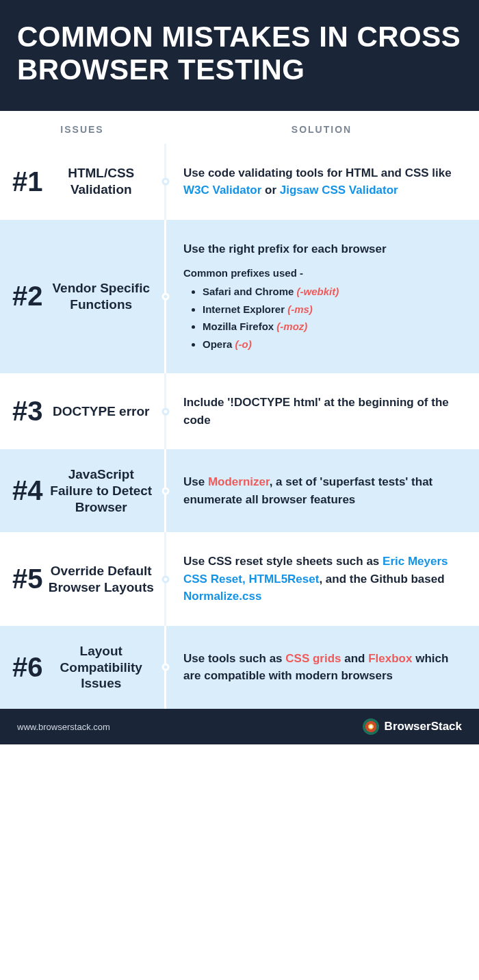  I want to click on row-6: #6 Layout Compatibility Issues Use tools…, so click(240, 667).